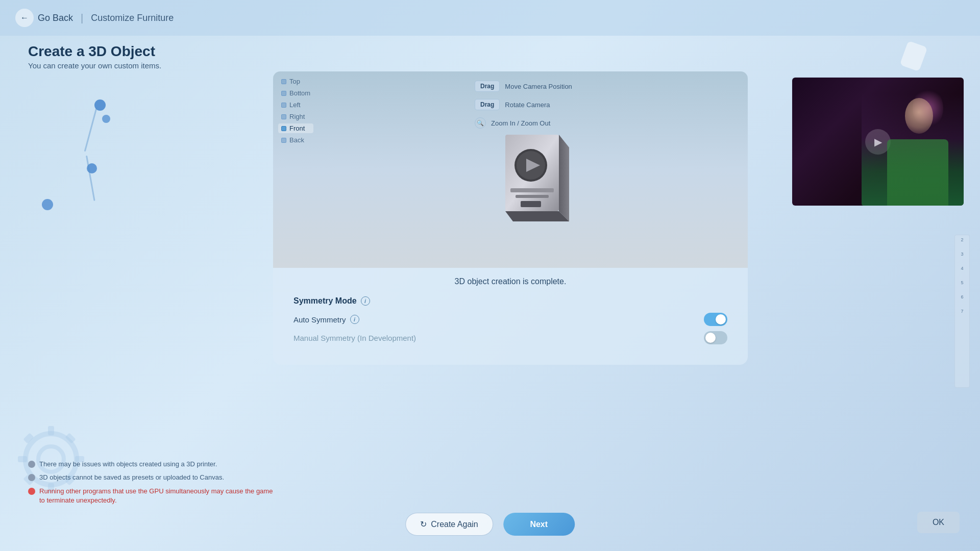 This screenshot has height=551, width=980. I want to click on move-drag-badge: Drag, so click(487, 86).